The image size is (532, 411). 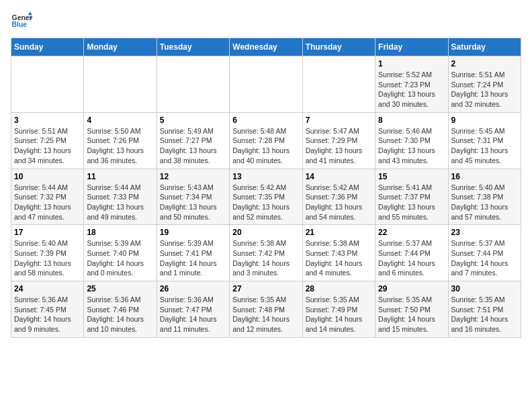 I want to click on calendar-week: 10Sunrise: 5:44 AM Sunset: 7:32 PM Dayli…, so click(x=266, y=197).